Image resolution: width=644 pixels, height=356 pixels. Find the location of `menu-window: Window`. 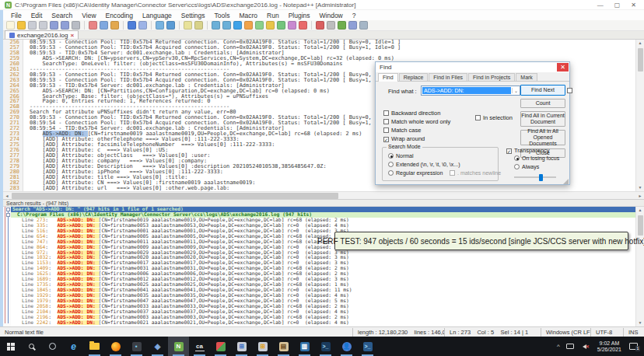

menu-window: Window is located at coordinates (331, 16).